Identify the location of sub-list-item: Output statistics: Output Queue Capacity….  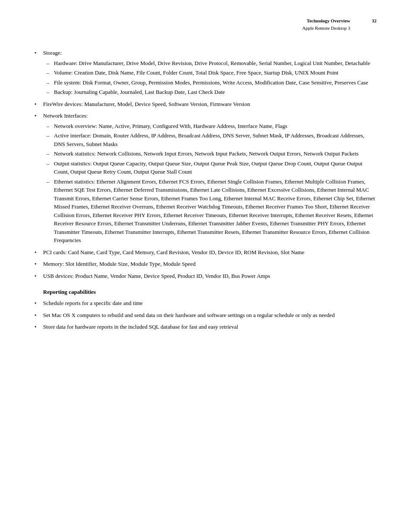
(210, 168).